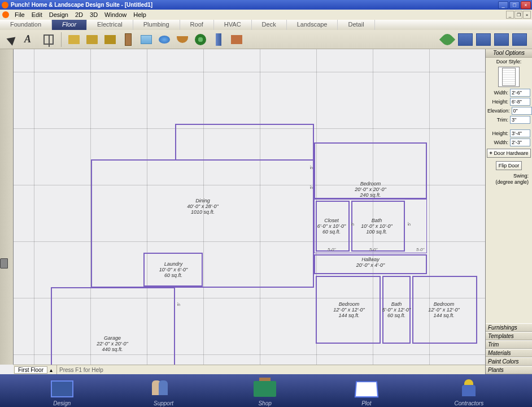 The width and height of the screenshot is (532, 407). I want to click on minimize-button: _, so click(503, 5).